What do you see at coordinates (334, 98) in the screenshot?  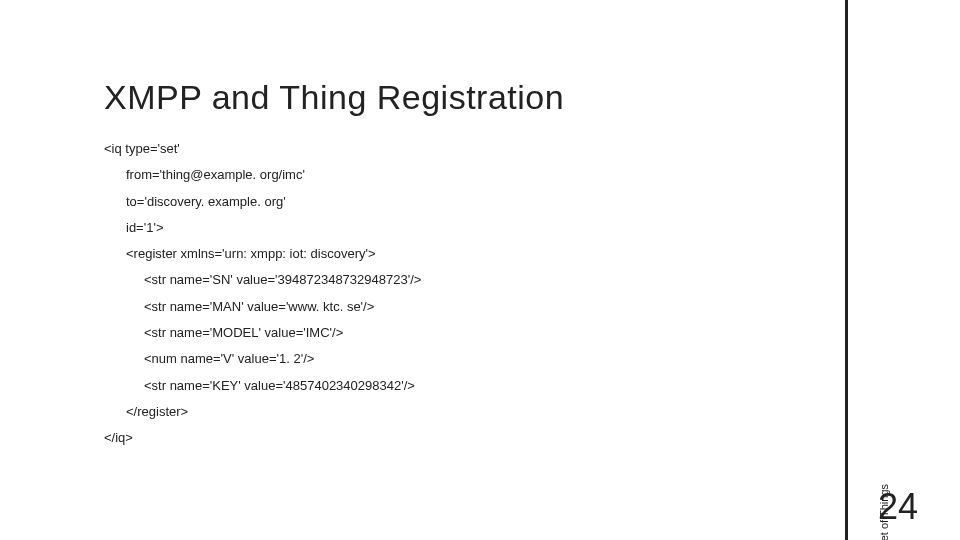 I see `slide-title: XMPP and Thing Registration` at bounding box center [334, 98].